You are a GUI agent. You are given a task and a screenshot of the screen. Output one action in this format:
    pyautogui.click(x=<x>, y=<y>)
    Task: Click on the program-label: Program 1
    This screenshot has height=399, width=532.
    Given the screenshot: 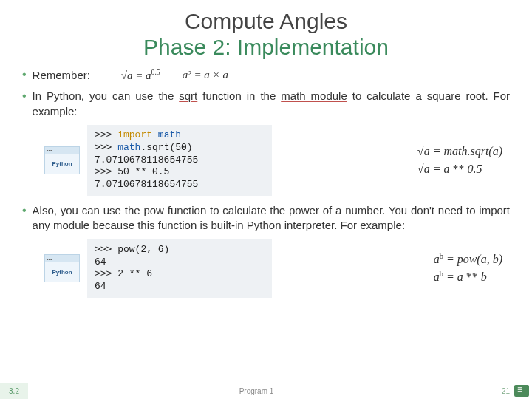 What is the action you would take?
    pyautogui.click(x=256, y=392)
    